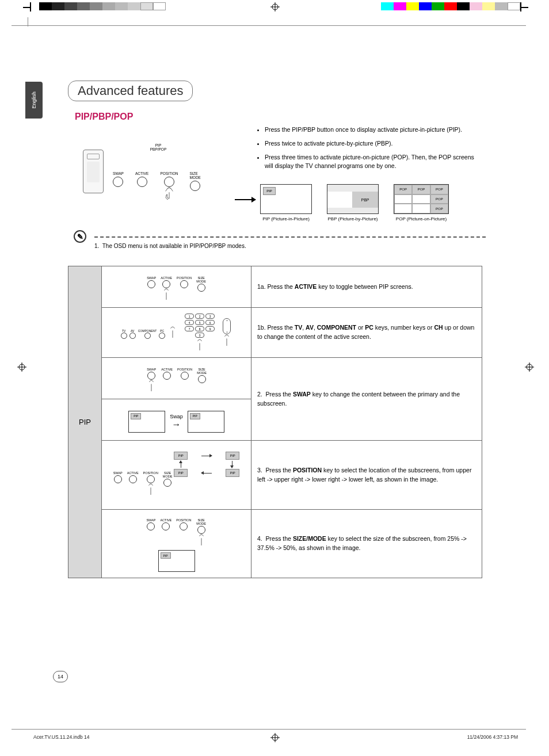 This screenshot has height=756, width=549. Describe the element at coordinates (154, 177) in the screenshot. I see `remote-diagram: PIP PBP/POP SWAP ACTIVE POSITION SIZE MO…` at that location.